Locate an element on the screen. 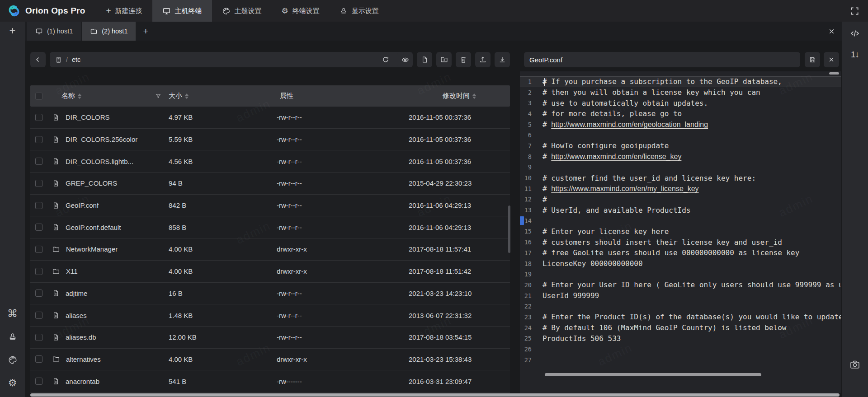  horizontal-scrollbar is located at coordinates (435, 395).